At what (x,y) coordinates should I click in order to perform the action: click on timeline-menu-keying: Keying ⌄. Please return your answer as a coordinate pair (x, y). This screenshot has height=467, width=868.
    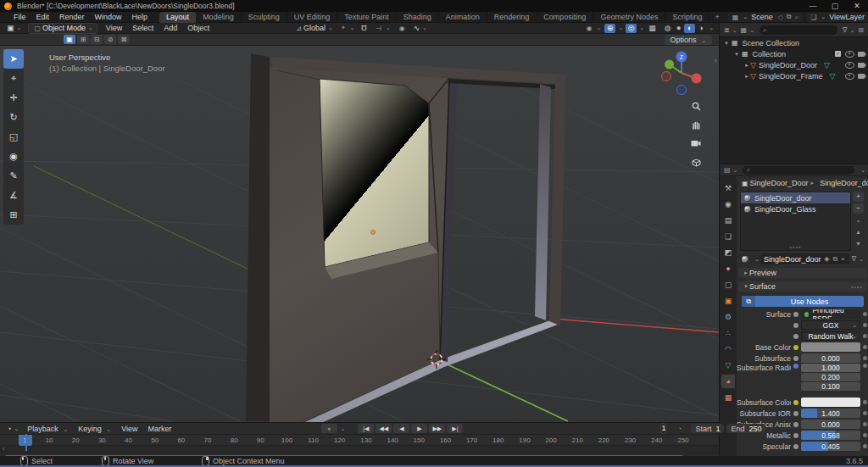
    Looking at the image, I should click on (95, 429).